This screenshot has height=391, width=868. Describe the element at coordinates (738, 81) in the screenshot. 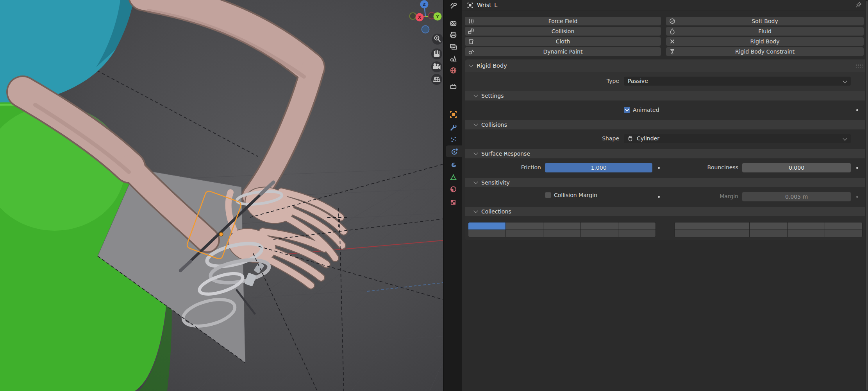

I see `type-dropdown: Passive` at that location.